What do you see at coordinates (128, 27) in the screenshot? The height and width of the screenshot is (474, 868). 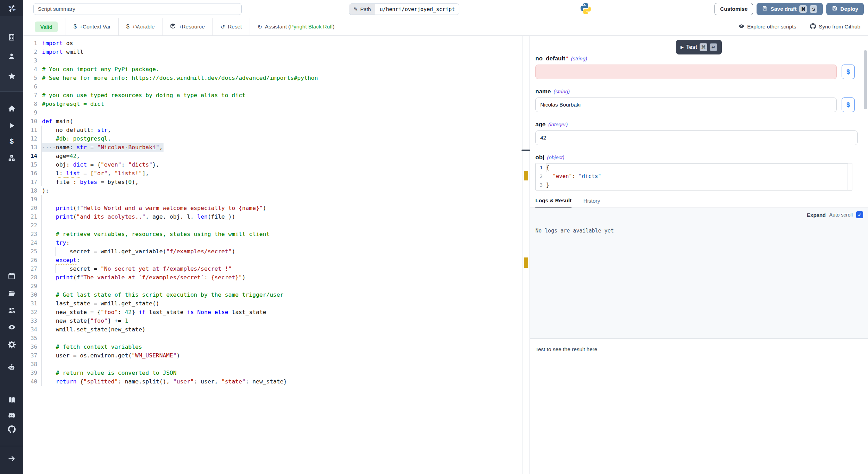 I see `dollar-icon: $` at bounding box center [128, 27].